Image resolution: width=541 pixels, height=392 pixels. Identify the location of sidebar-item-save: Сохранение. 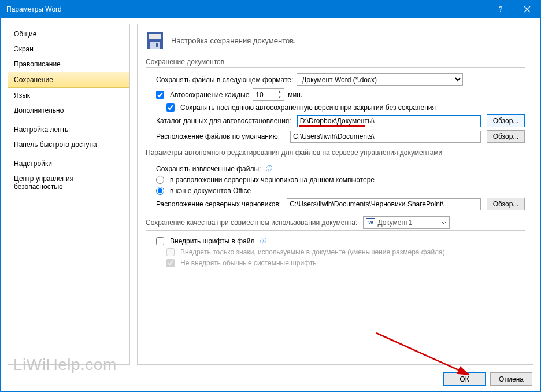
(69, 80).